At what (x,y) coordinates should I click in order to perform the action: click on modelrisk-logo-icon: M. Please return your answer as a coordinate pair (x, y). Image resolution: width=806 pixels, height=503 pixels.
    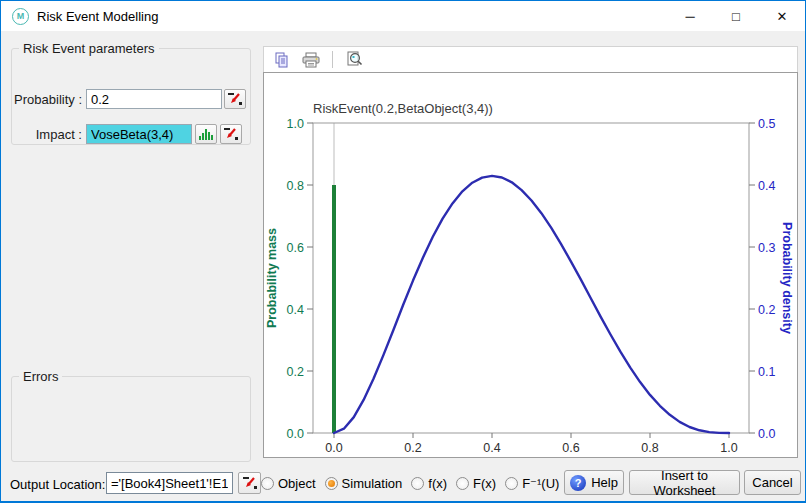
    Looking at the image, I should click on (20, 16).